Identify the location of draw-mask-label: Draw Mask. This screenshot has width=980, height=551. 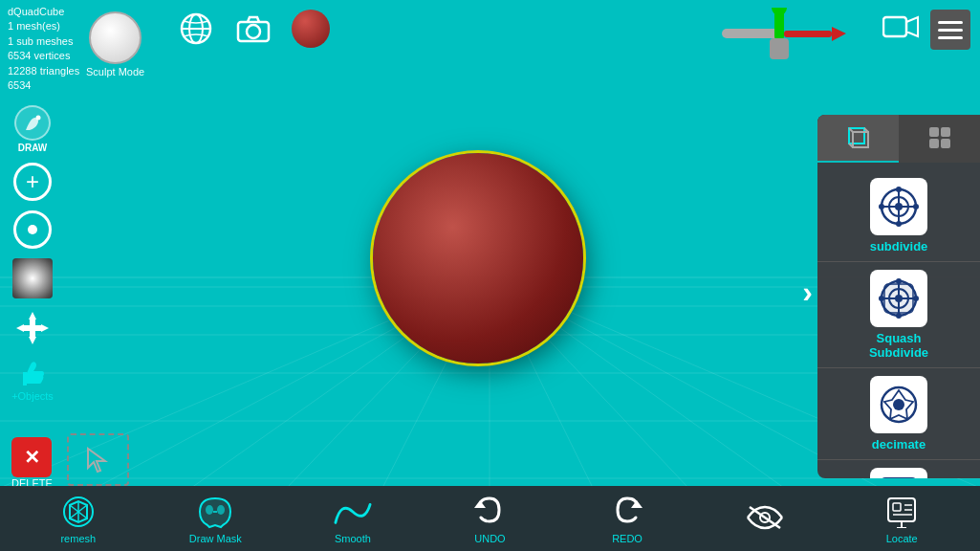
(216, 539).